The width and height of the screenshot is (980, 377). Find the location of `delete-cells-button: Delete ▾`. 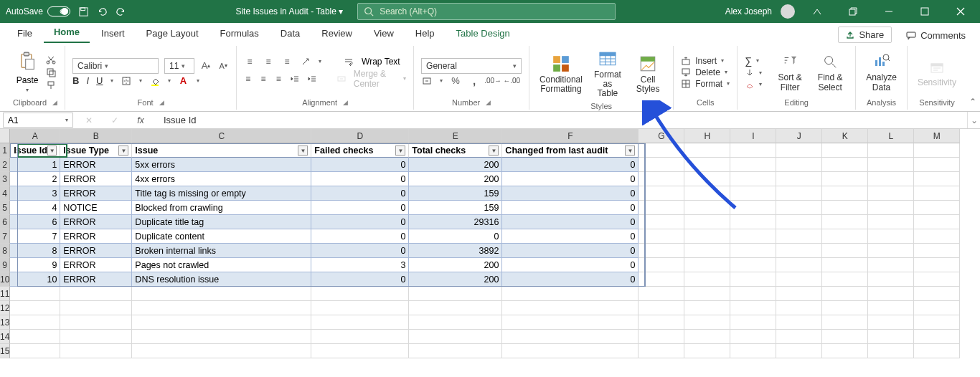

delete-cells-button: Delete ▾ is located at coordinates (705, 72).